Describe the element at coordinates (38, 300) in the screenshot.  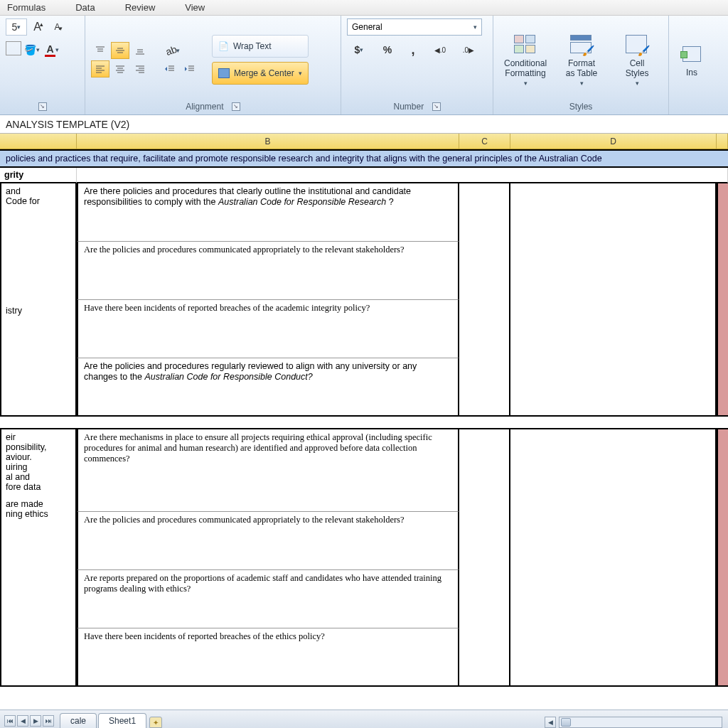
I see `block1-colA: and Code for istry` at that location.